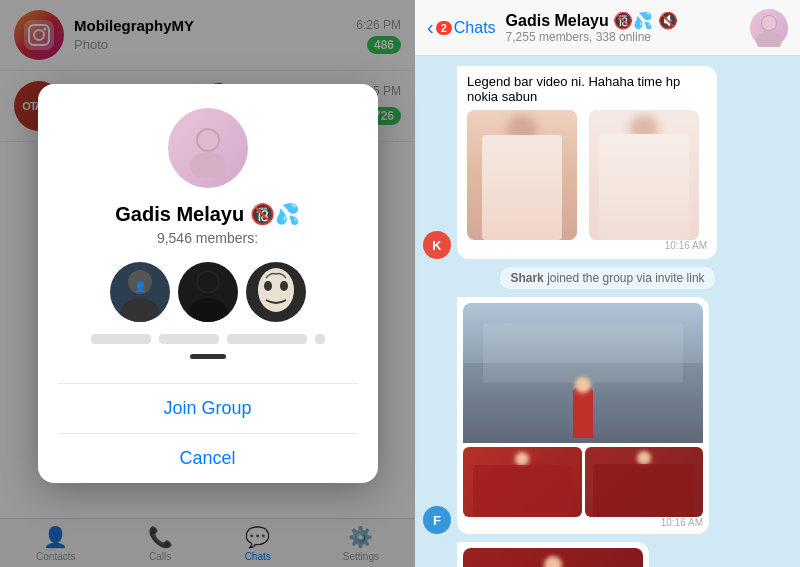 This screenshot has height=567, width=800. What do you see at coordinates (208, 458) in the screenshot?
I see `cancel-button: Cancel` at bounding box center [208, 458].